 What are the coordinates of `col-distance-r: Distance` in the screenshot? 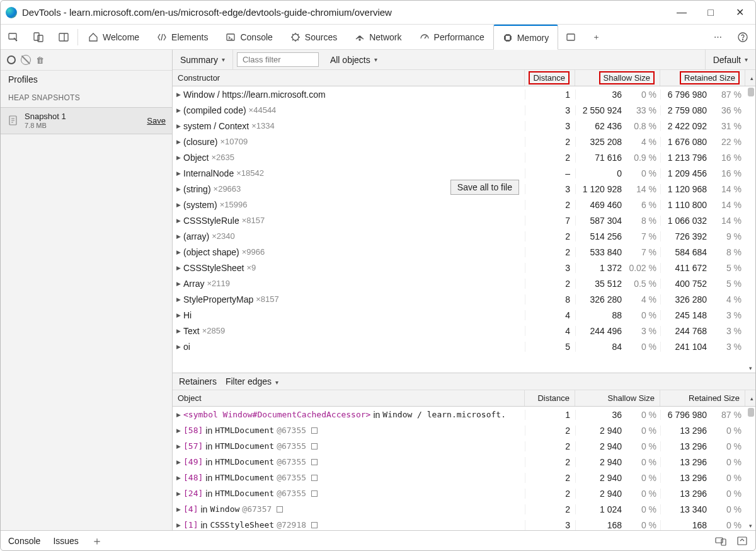 It's located at (550, 398).